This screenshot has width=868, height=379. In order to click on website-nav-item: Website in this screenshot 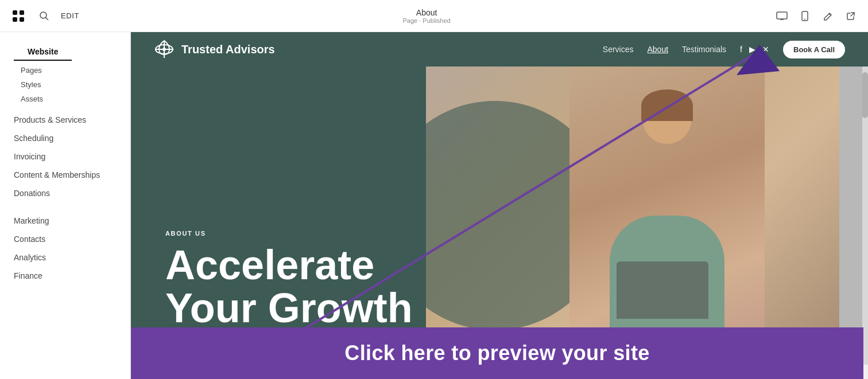, I will do `click(42, 52)`.